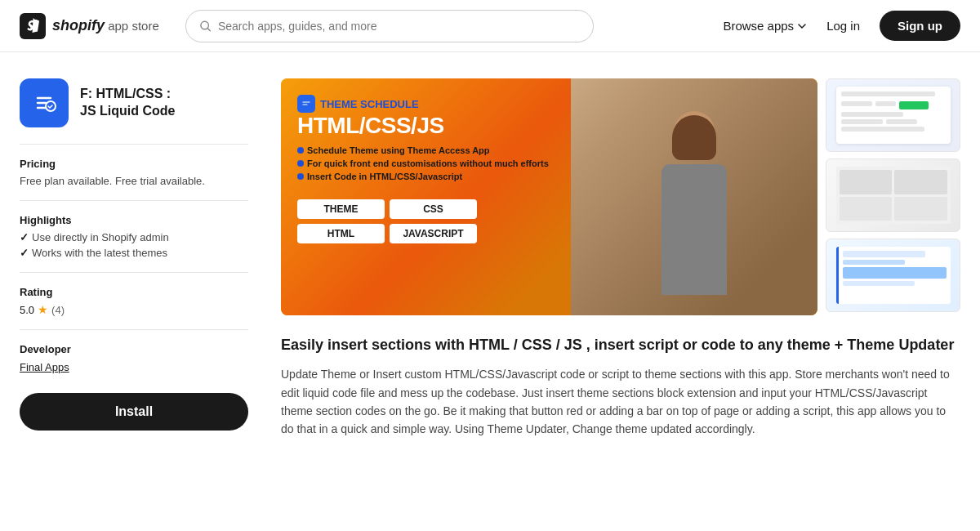 This screenshot has height=531, width=980. What do you see at coordinates (390, 26) in the screenshot?
I see `search-bar` at bounding box center [390, 26].